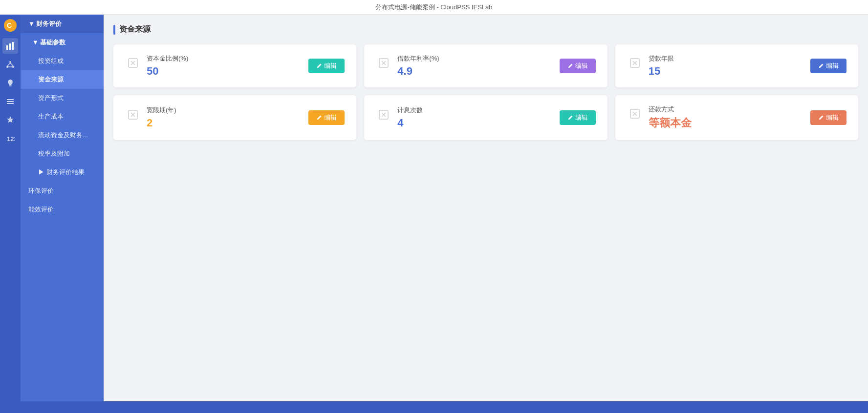 This screenshot has height=413, width=868. What do you see at coordinates (49, 42) in the screenshot?
I see `nav-subsection-basic-params-label: ▼ 基础参数` at bounding box center [49, 42].